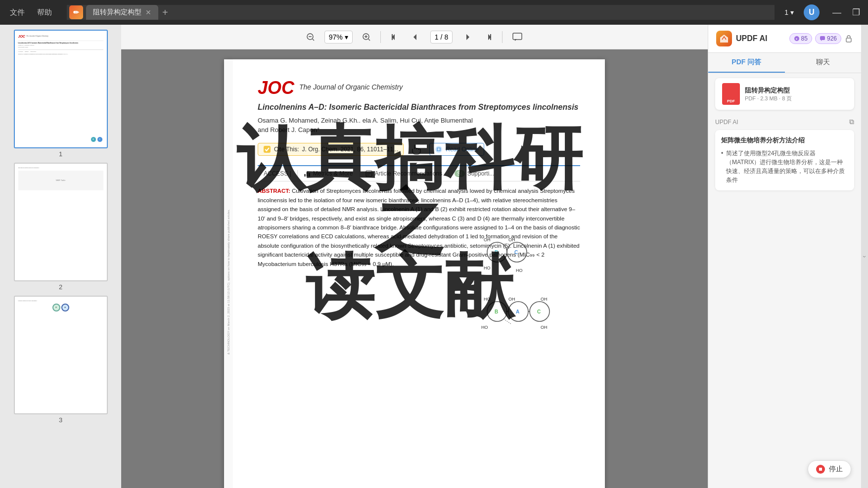  What do you see at coordinates (466, 37) in the screenshot?
I see `next-page-button` at bounding box center [466, 37].